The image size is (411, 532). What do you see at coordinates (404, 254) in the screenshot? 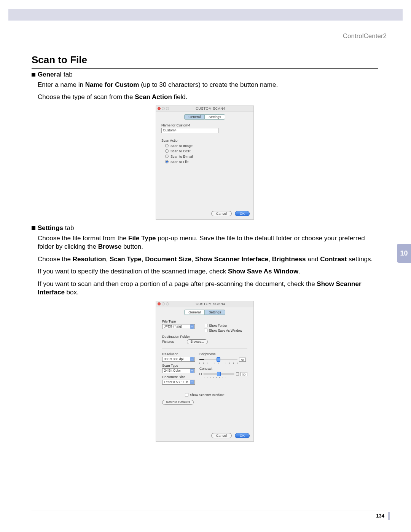
I see `chapter-number: 10` at bounding box center [404, 254].